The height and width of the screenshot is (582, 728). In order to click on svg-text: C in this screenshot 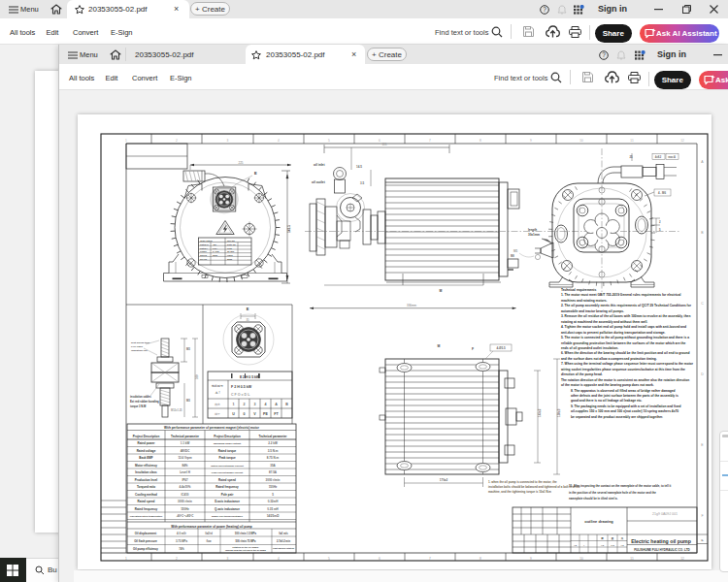, I will do `click(703, 304)`.